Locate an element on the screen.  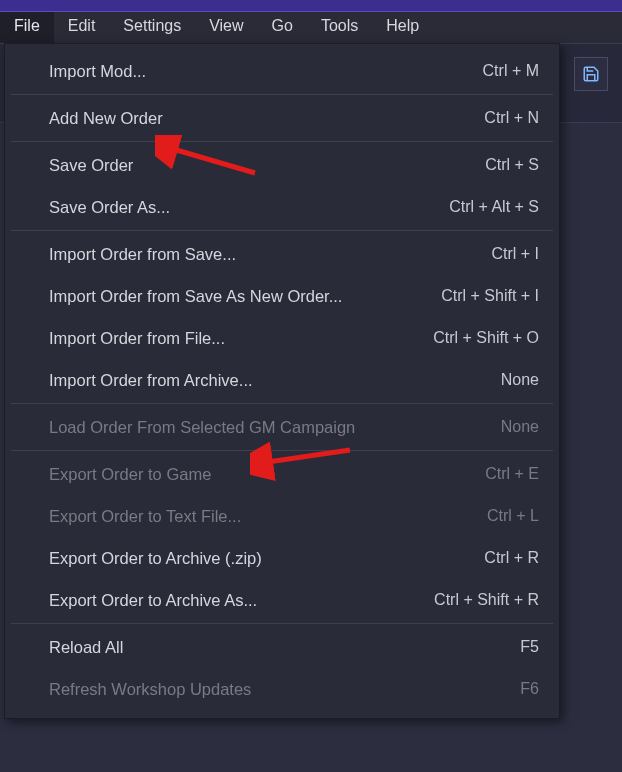
menubar-item-label: View is located at coordinates (226, 26).